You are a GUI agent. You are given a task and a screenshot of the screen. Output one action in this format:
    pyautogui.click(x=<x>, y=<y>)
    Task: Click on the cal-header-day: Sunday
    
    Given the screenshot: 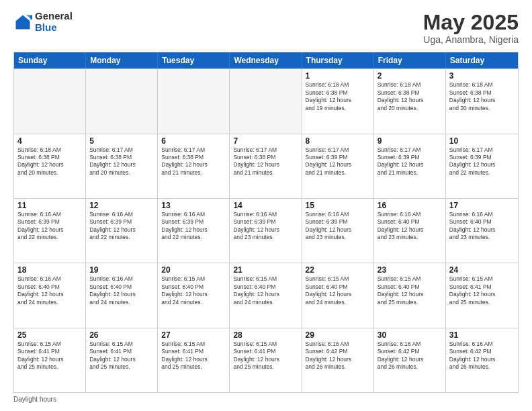 What is the action you would take?
    pyautogui.click(x=50, y=60)
    